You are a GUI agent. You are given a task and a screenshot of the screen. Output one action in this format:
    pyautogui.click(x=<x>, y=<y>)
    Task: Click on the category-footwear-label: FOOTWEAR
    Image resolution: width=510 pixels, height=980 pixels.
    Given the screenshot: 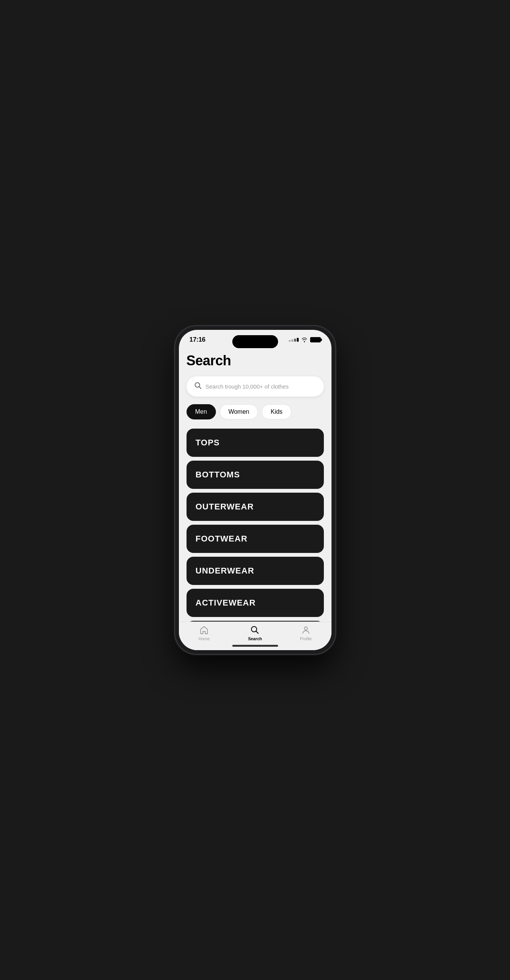 What is the action you would take?
    pyautogui.click(x=222, y=538)
    